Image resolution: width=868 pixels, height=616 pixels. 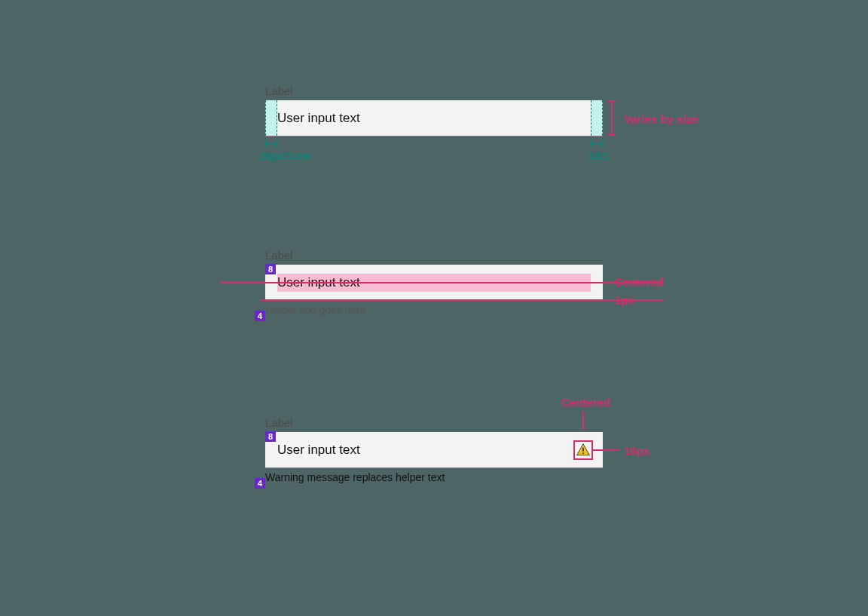 What do you see at coordinates (271, 143) in the screenshot?
I see `dimension-padding-left: 16px/1rem` at bounding box center [271, 143].